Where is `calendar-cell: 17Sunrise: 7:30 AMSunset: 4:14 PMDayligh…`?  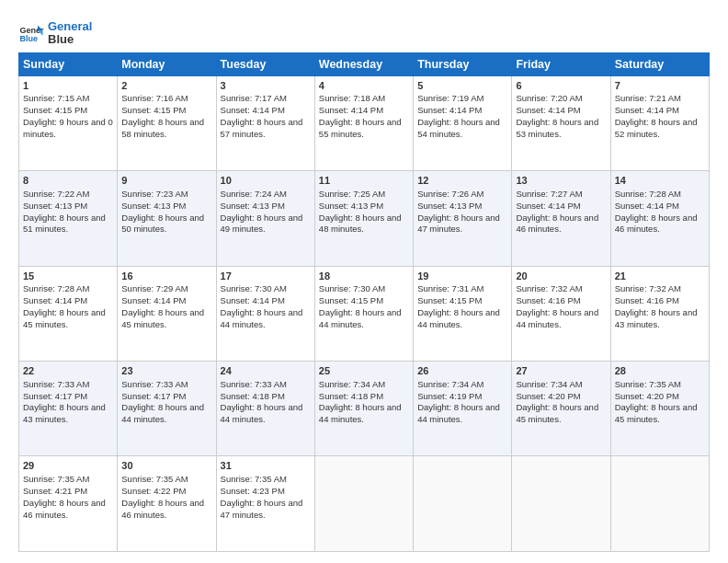 calendar-cell: 17Sunrise: 7:30 AMSunset: 4:14 PMDayligh… is located at coordinates (265, 313).